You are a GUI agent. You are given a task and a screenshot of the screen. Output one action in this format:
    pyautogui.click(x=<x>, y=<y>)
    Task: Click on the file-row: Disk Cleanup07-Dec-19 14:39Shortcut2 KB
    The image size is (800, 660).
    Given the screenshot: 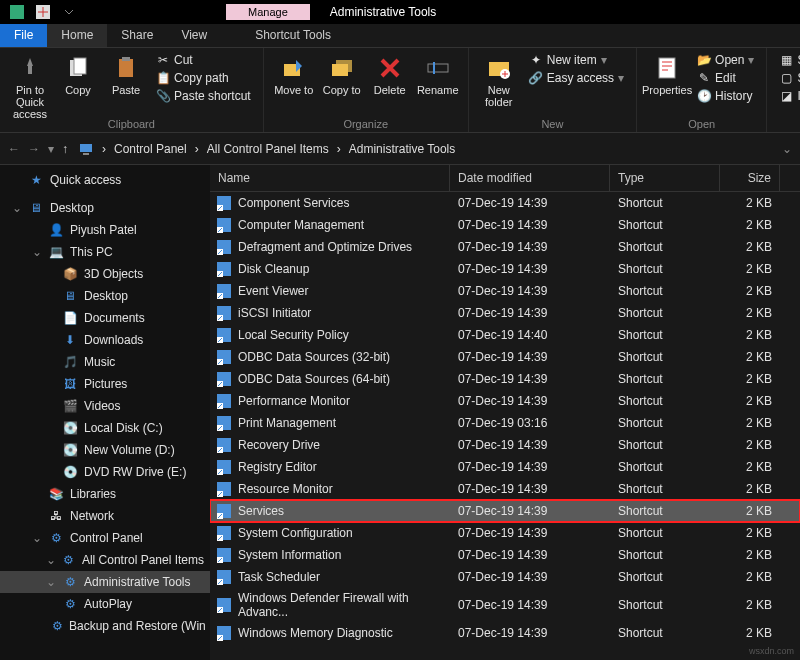 What is the action you would take?
    pyautogui.click(x=505, y=269)
    